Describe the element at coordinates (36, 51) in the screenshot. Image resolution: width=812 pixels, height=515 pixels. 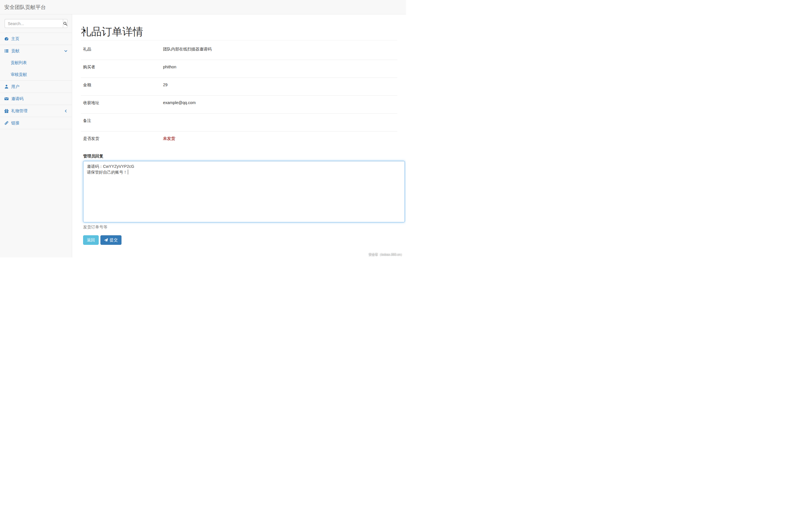
I see `sidebar-item-contributions: 贡献` at that location.